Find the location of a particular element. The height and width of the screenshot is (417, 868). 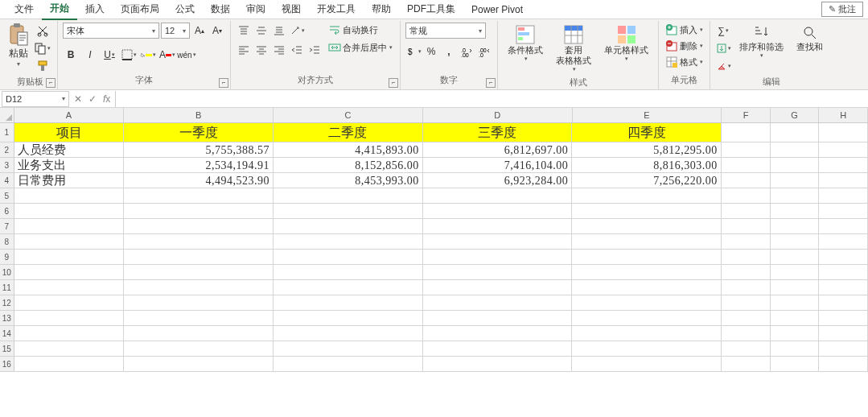

row-header-5: 5 is located at coordinates (7, 196).